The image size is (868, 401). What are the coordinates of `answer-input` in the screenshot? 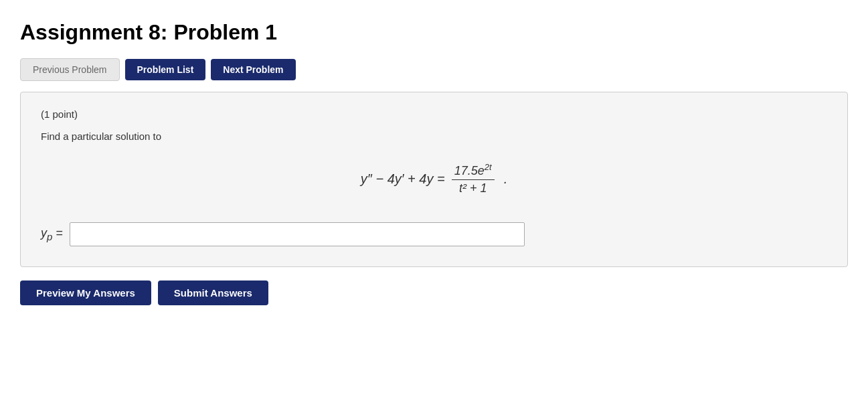 It's located at (297, 234).